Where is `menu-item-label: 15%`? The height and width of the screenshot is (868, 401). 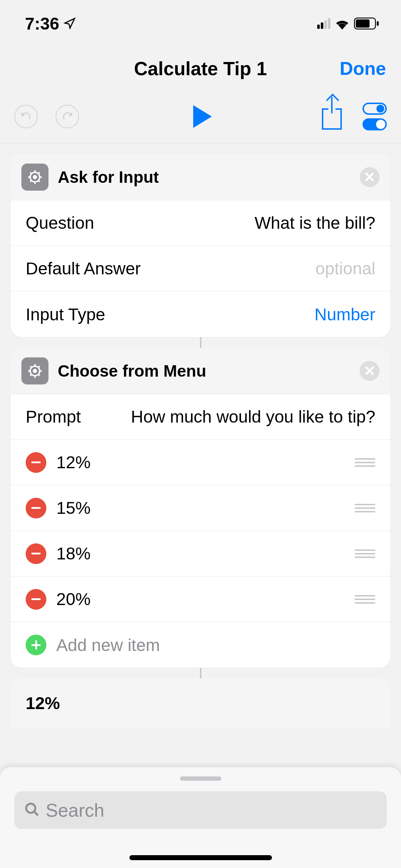 menu-item-label: 15% is located at coordinates (200, 508).